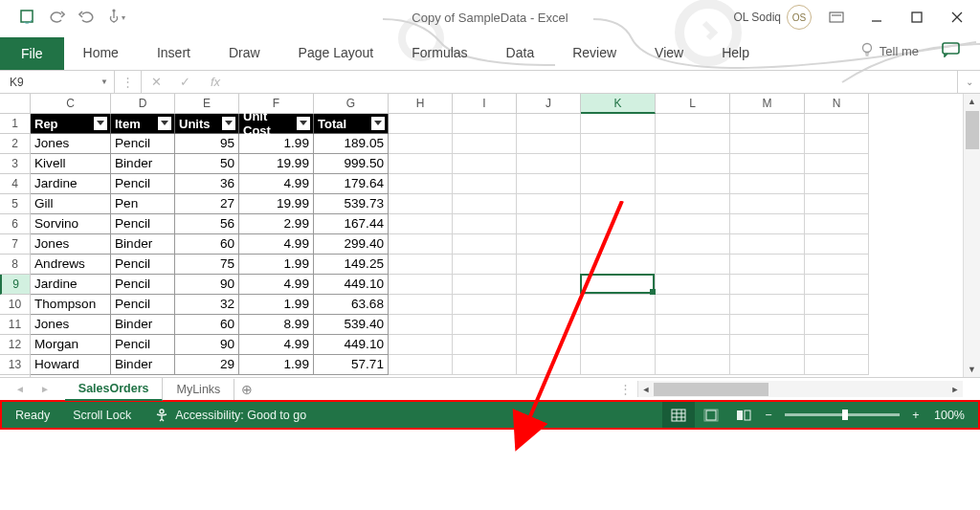 The height and width of the screenshot is (510, 980). I want to click on undo-icon, so click(57, 17).